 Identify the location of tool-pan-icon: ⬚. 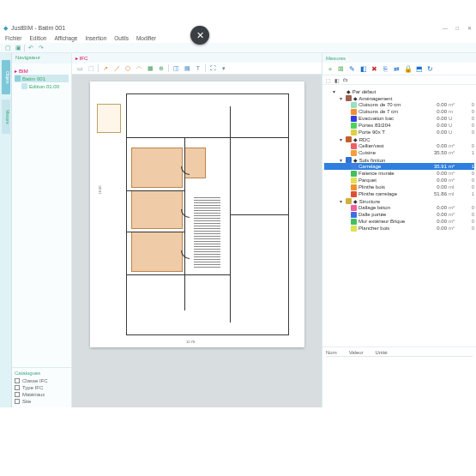
(91, 69).